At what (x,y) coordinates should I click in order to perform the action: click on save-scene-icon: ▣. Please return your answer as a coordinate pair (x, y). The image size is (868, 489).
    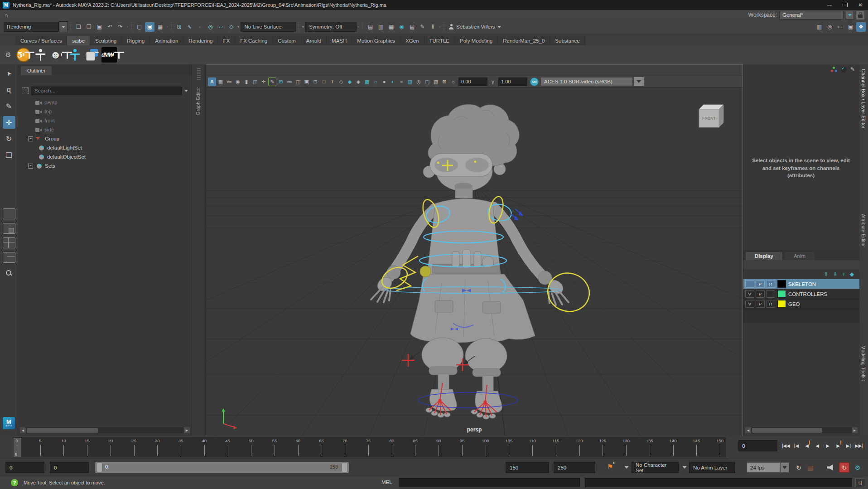
    Looking at the image, I should click on (100, 27).